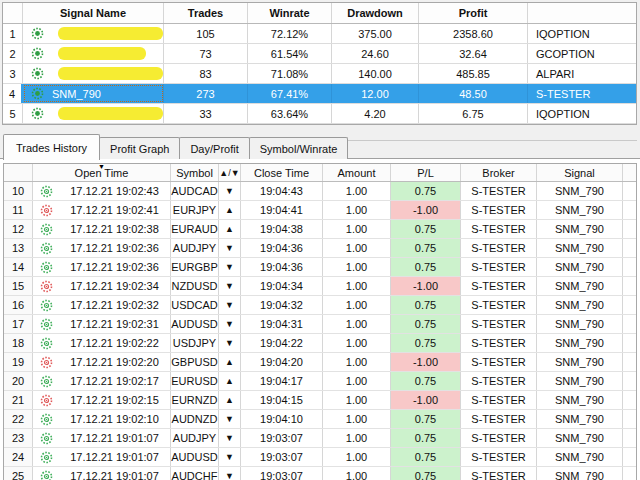 This screenshot has width=640, height=480. What do you see at coordinates (499, 172) in the screenshot?
I see `trades-header-broker: Broker` at bounding box center [499, 172].